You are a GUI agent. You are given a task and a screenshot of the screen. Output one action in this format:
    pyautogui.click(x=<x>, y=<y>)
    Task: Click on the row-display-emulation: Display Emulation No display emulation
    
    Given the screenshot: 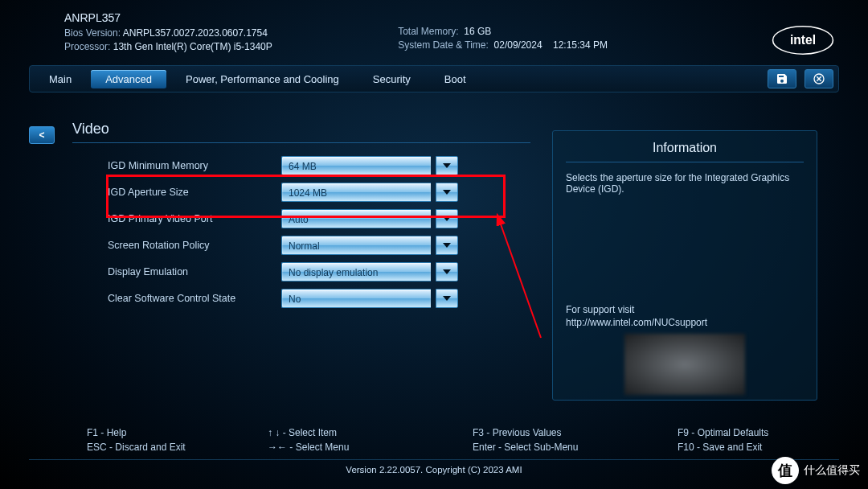 What is the action you would take?
    pyautogui.click(x=301, y=272)
    